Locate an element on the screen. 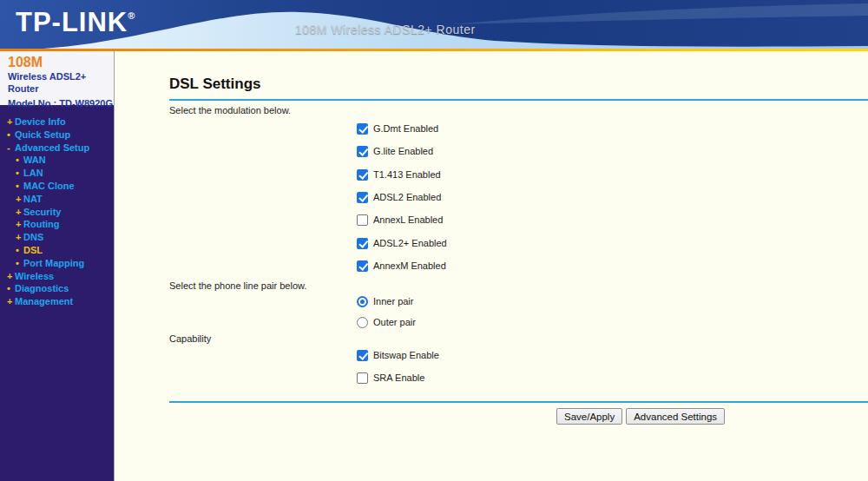 This screenshot has width=868, height=481. tplink-logo: TP-LINK® is located at coordinates (76, 23).